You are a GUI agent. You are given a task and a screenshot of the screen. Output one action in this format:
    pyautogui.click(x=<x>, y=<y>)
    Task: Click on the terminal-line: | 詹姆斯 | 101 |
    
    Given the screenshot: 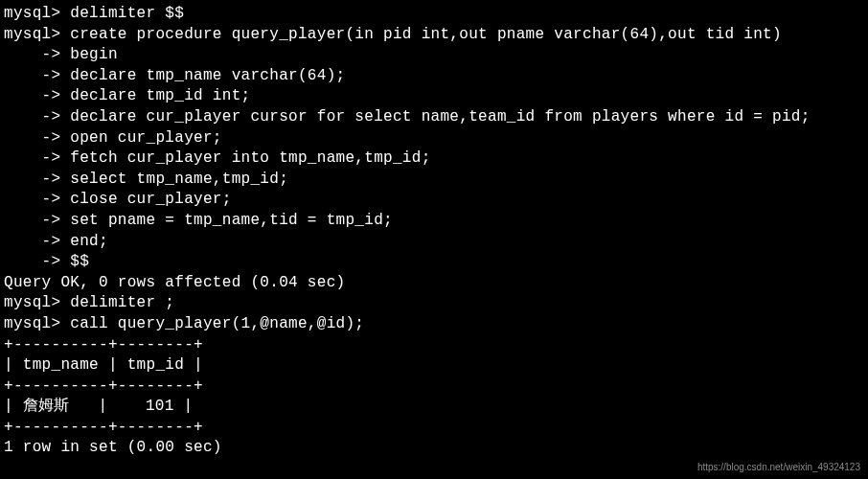 What is the action you would take?
    pyautogui.click(x=434, y=407)
    